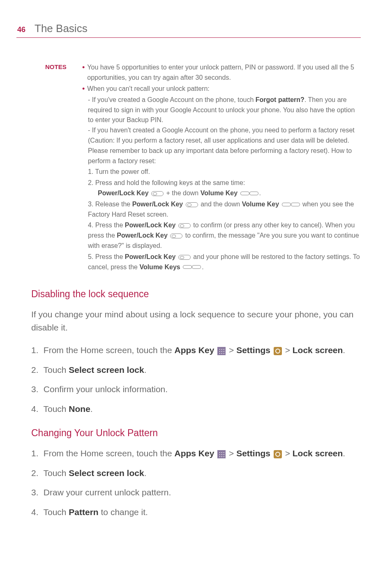 The image size is (392, 564). What do you see at coordinates (196, 389) in the screenshot?
I see `step-item: 3. Confirm your unlock information.` at bounding box center [196, 389].